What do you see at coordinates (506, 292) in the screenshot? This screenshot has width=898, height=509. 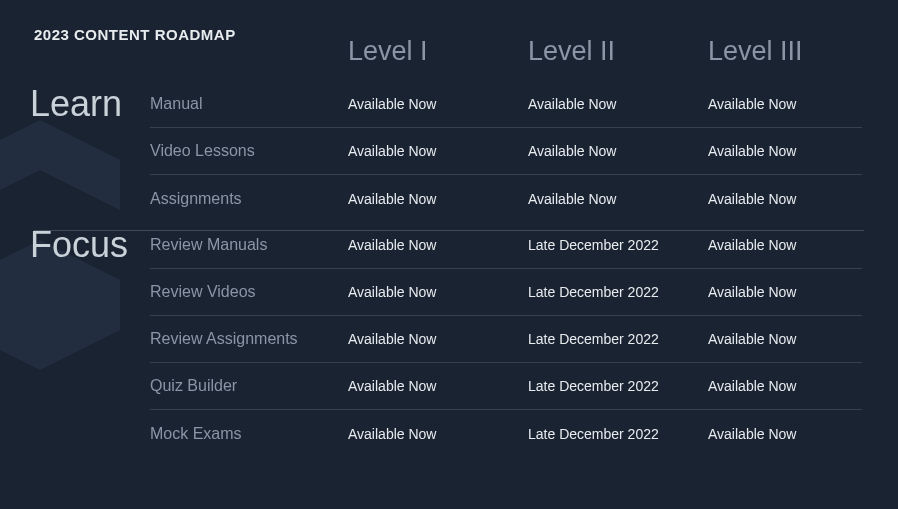 I see `table-row: Review Videos Available Now Late Decembe…` at bounding box center [506, 292].